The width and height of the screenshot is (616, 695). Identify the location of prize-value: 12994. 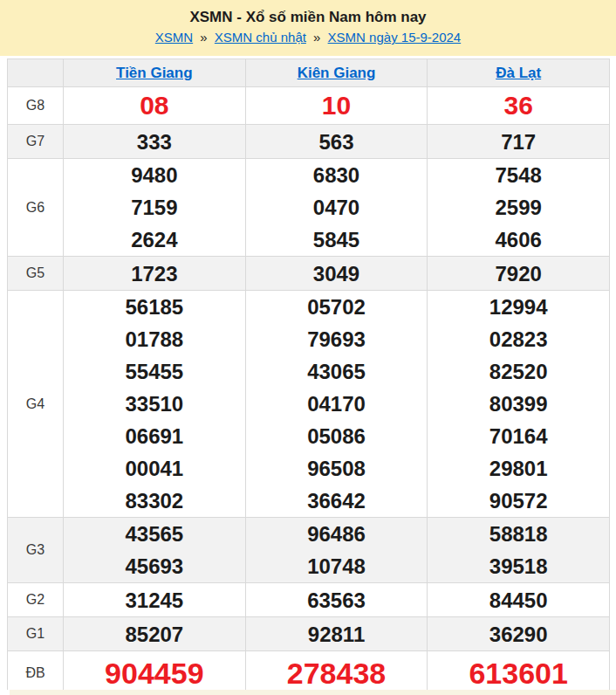
(518, 307).